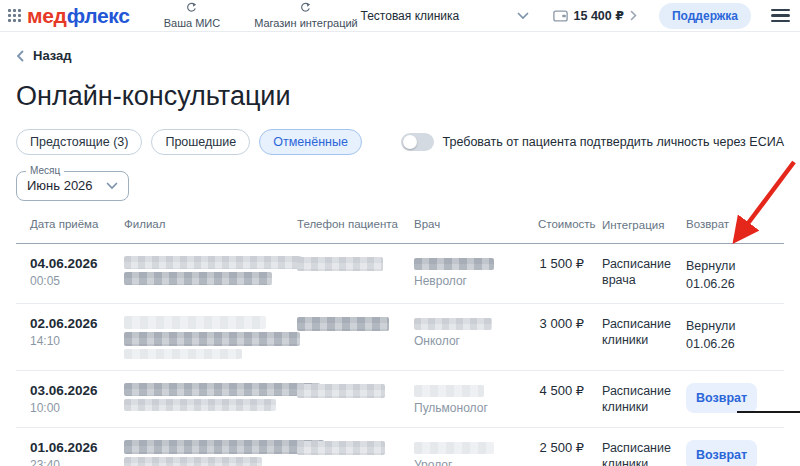 This screenshot has width=800, height=466. I want to click on table-row: 01.06.2026 23:40 Уролог 2 500 ₽ Расписан…, so click(400, 447).